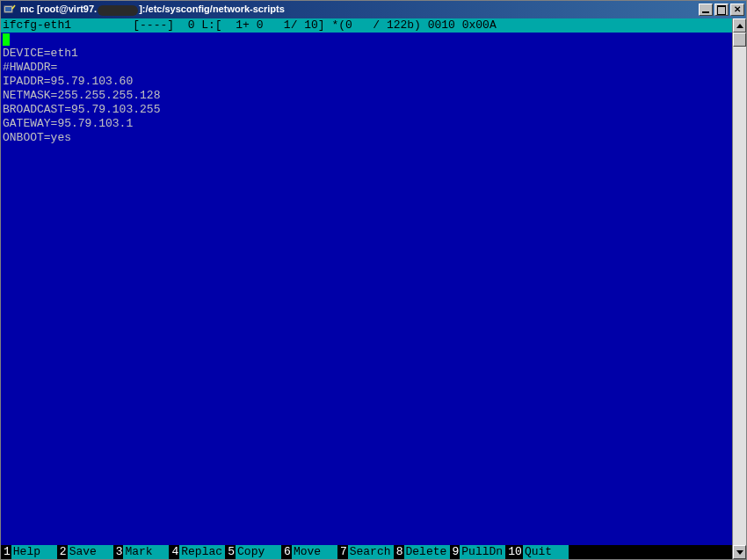 The image size is (747, 560). What do you see at coordinates (739, 288) in the screenshot?
I see `vertical-scrollbar` at bounding box center [739, 288].